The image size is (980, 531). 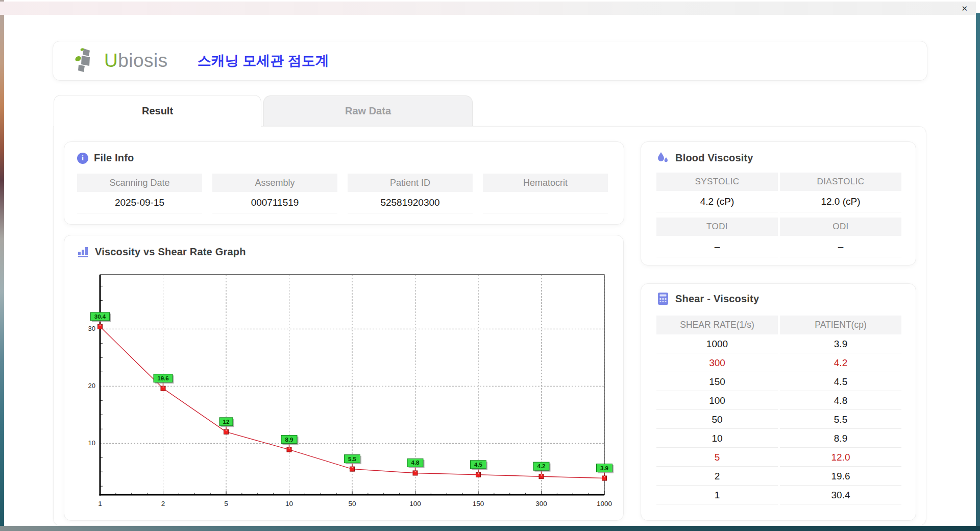 What do you see at coordinates (717, 227) in the screenshot?
I see `bv-label-todi: TODI` at bounding box center [717, 227].